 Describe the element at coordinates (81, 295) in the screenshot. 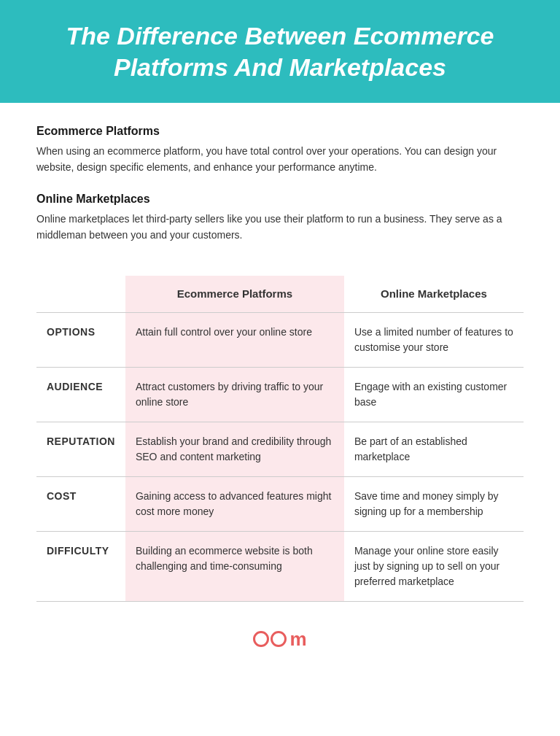

I see `empty-header` at that location.